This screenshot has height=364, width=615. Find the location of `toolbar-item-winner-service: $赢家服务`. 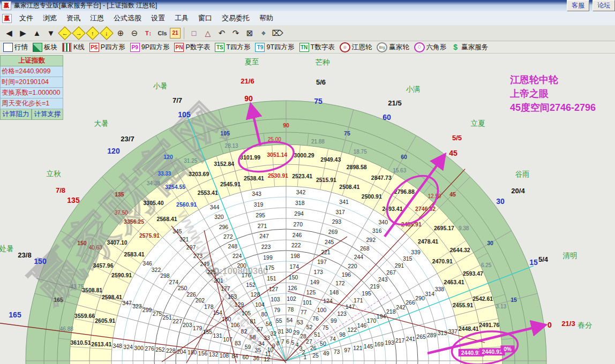

toolbar-item-winner-service: $赢家服务 is located at coordinates (469, 47).